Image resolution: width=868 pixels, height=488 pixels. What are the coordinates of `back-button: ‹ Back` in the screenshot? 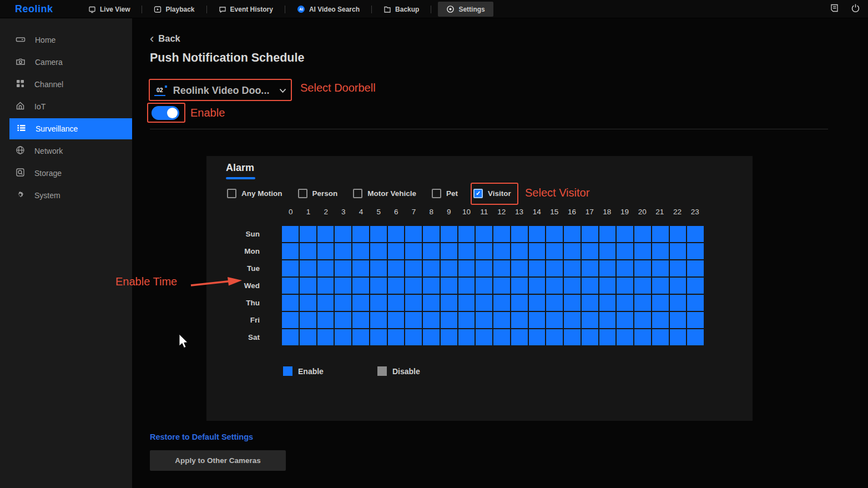 It's located at (165, 39).